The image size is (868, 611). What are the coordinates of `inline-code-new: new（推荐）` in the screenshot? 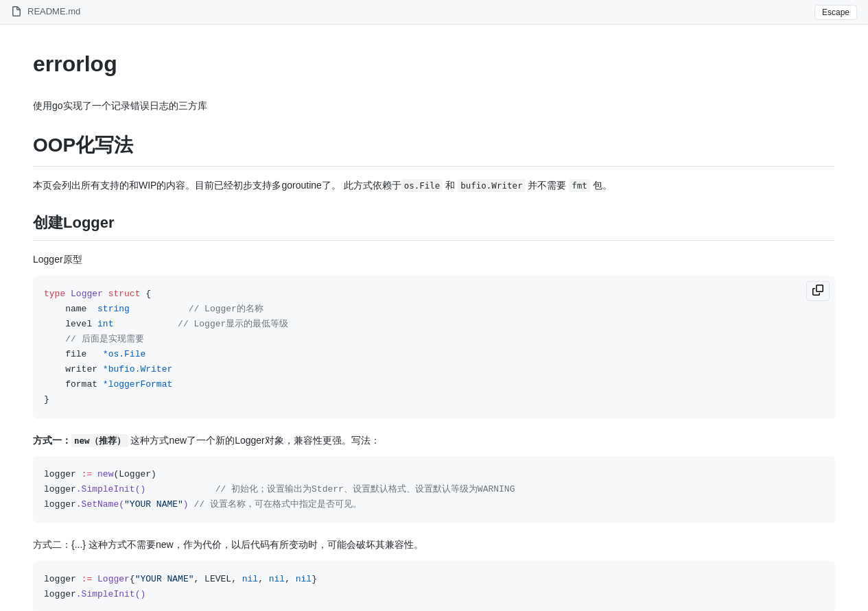 It's located at (100, 440).